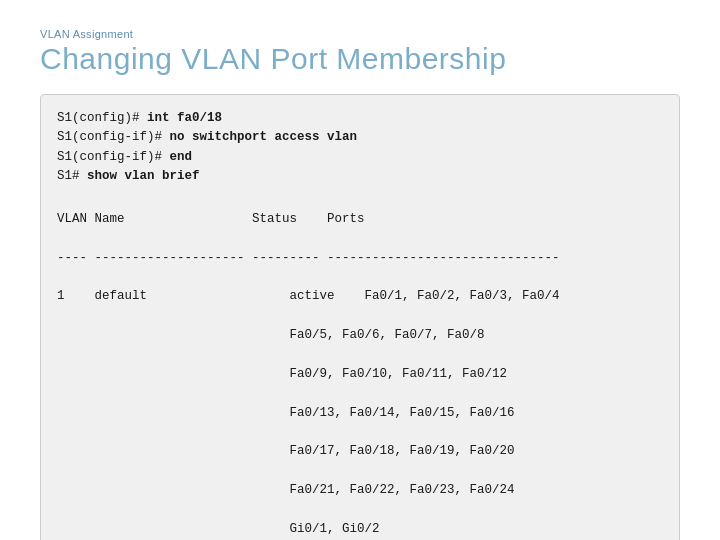  What do you see at coordinates (360, 336) in the screenshot?
I see `row-vlan1-ports2: Fa0/5, Fa0/6, Fa0/7, Fa0/8` at bounding box center [360, 336].